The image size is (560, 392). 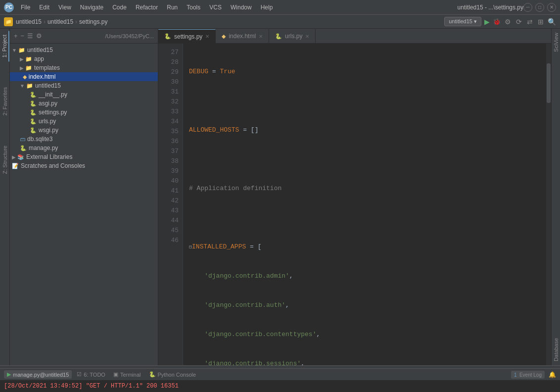 I want to click on terminal-tab: ▣ Terminal, so click(x=127, y=374).